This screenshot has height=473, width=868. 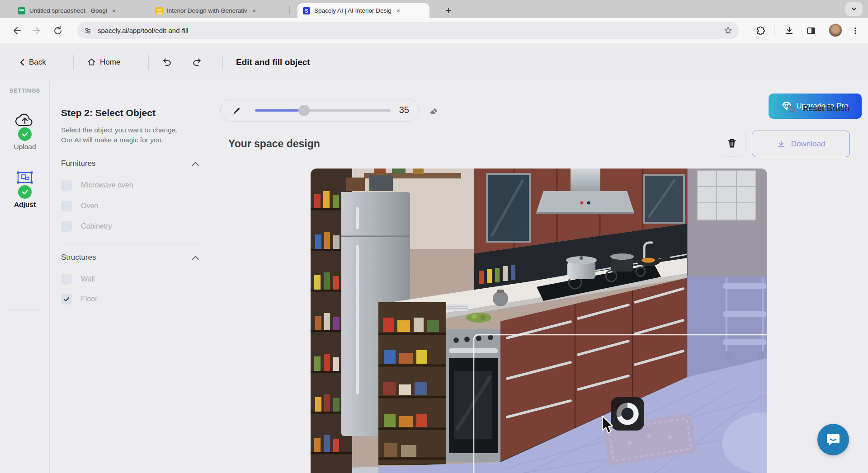 What do you see at coordinates (273, 62) in the screenshot?
I see `page-title: Edit and fill object` at bounding box center [273, 62].